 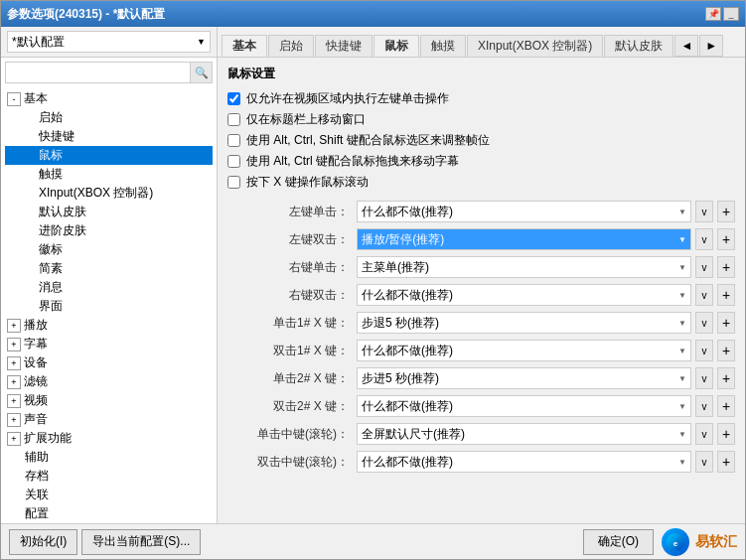 I want to click on tab-basic: 基本, so click(x=244, y=46).